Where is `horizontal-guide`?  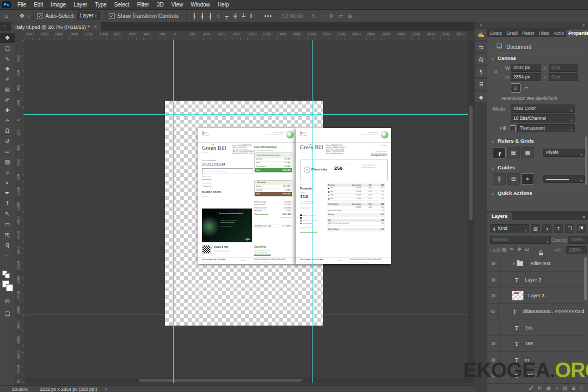
horizontal-guide is located at coordinates (246, 114).